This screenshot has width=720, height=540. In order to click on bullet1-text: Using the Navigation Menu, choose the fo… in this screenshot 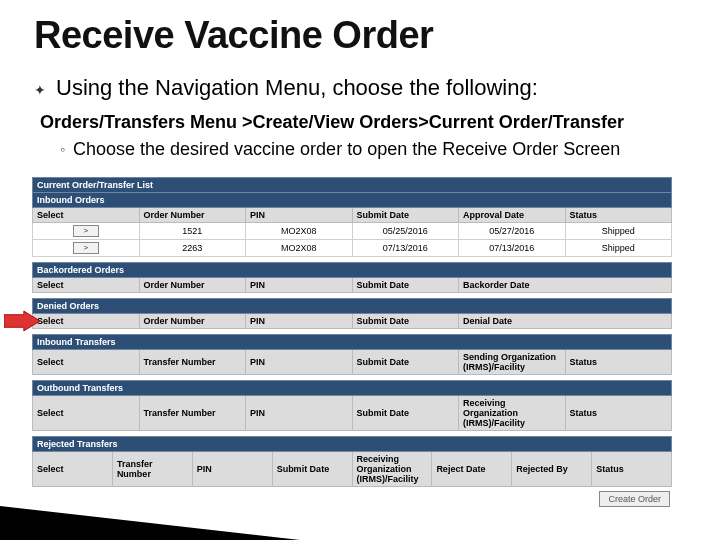, I will do `click(297, 88)`.